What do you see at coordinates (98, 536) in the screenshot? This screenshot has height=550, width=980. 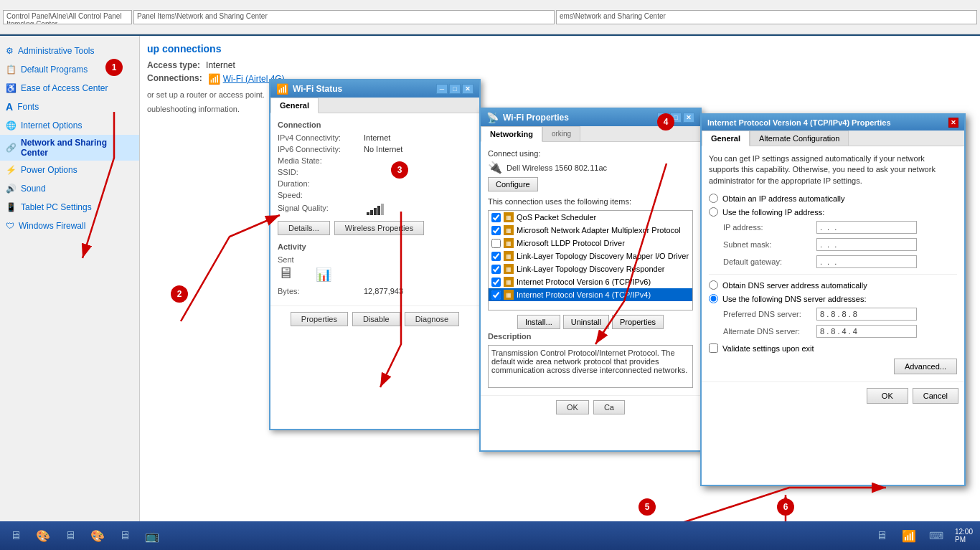 I see `taskbar-icon-4: 🎨` at bounding box center [98, 536].